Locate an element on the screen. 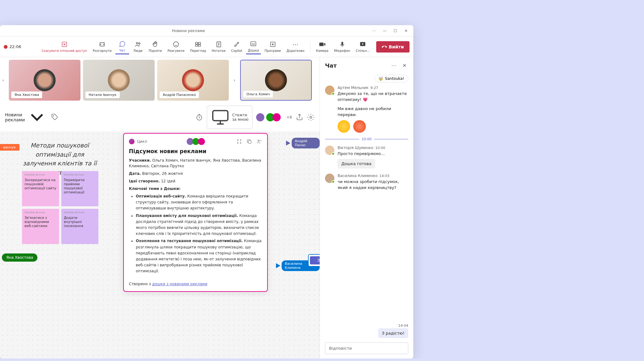 The width and height of the screenshot is (644, 361). video-tile: Андрій Панасенко is located at coordinates (193, 80).